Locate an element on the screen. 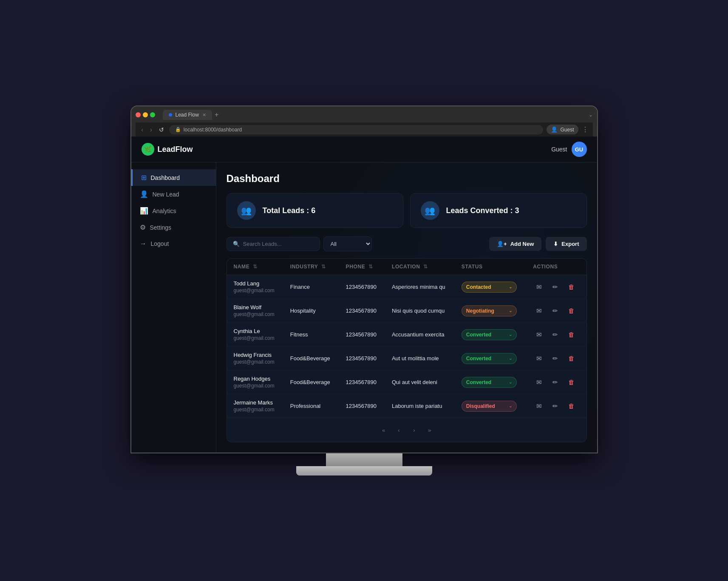  dashboard-icon: ⊞ is located at coordinates (144, 178).